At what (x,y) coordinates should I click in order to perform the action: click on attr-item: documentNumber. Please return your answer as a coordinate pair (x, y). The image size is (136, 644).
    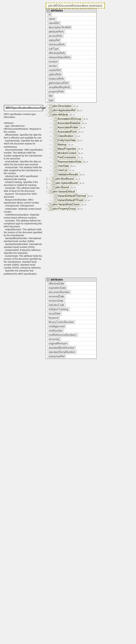
    Looking at the image, I should click on (71, 292).